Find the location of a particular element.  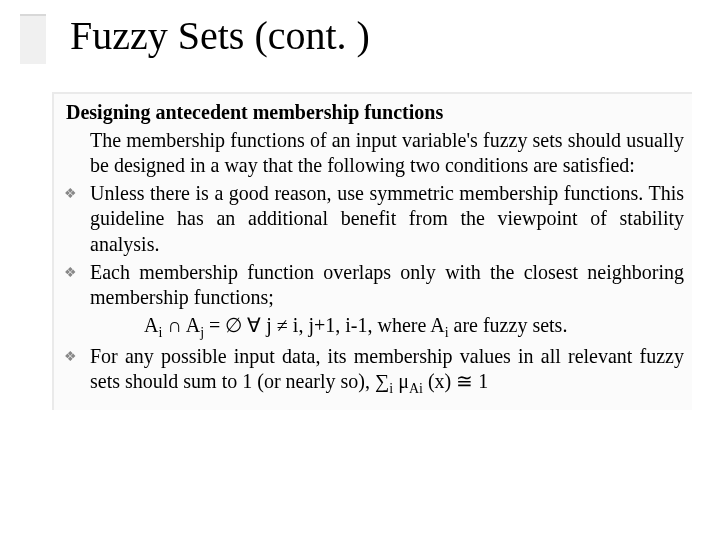

intro-paragraph: The membership functions of an input var… is located at coordinates (374, 154).